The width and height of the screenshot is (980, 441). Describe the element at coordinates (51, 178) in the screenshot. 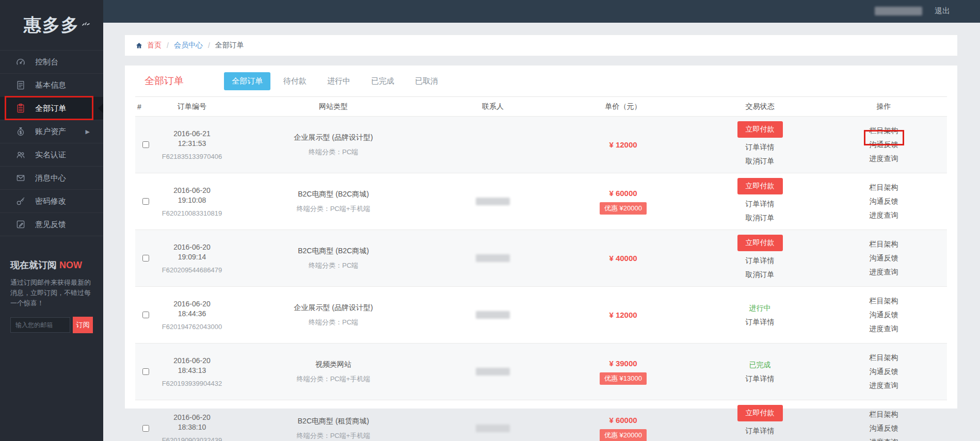

I see `sidebar-item-label: 消息中心` at that location.